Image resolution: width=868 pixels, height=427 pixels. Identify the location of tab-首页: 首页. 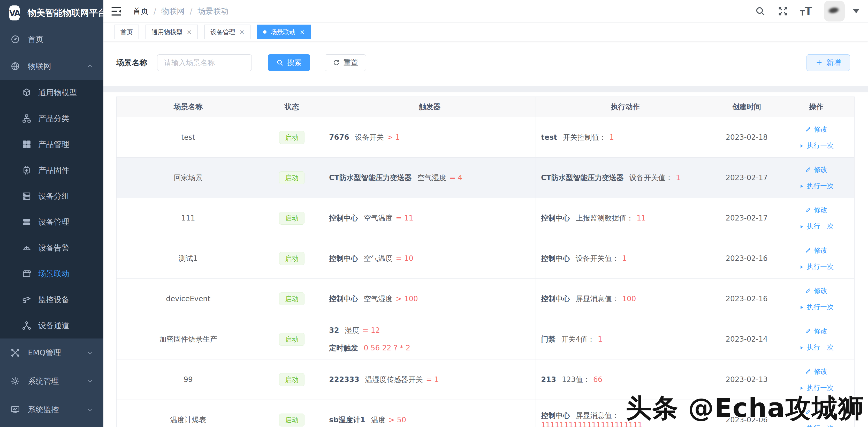
(127, 32).